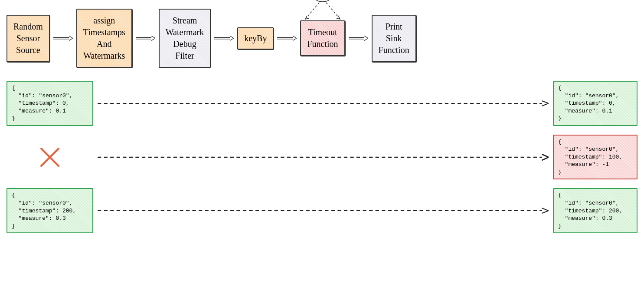 This screenshot has width=644, height=288. I want to click on json-event-output: { "id": "sensor0", "timestamp": 0, "meas…, so click(595, 103).